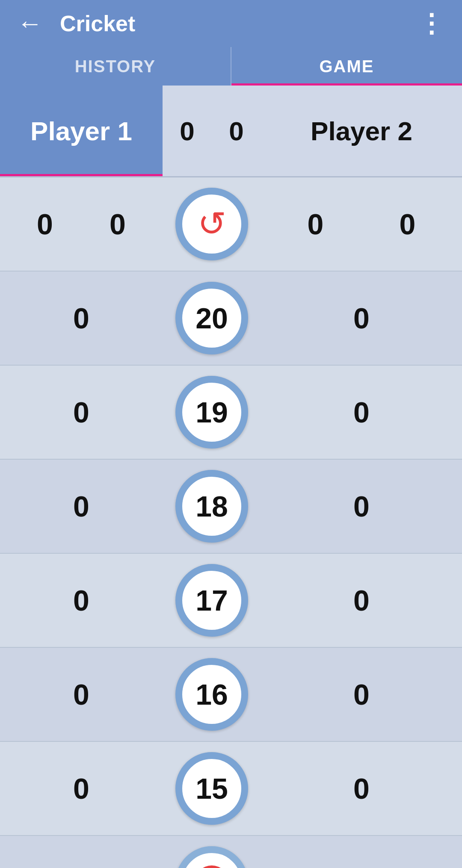 This screenshot has width=462, height=868. Describe the element at coordinates (361, 867) in the screenshot. I see `rowbull-right: 0` at that location.